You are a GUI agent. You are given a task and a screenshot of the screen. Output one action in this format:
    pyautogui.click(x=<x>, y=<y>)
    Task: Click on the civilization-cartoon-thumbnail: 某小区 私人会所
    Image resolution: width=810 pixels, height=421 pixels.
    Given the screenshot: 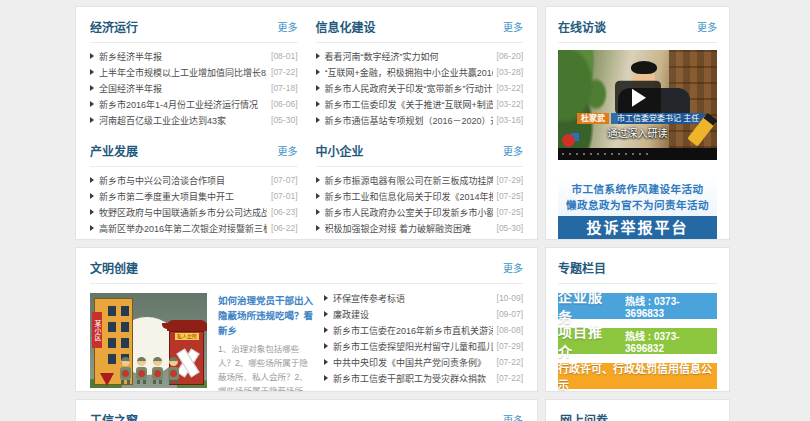 What is the action you would take?
    pyautogui.click(x=148, y=340)
    